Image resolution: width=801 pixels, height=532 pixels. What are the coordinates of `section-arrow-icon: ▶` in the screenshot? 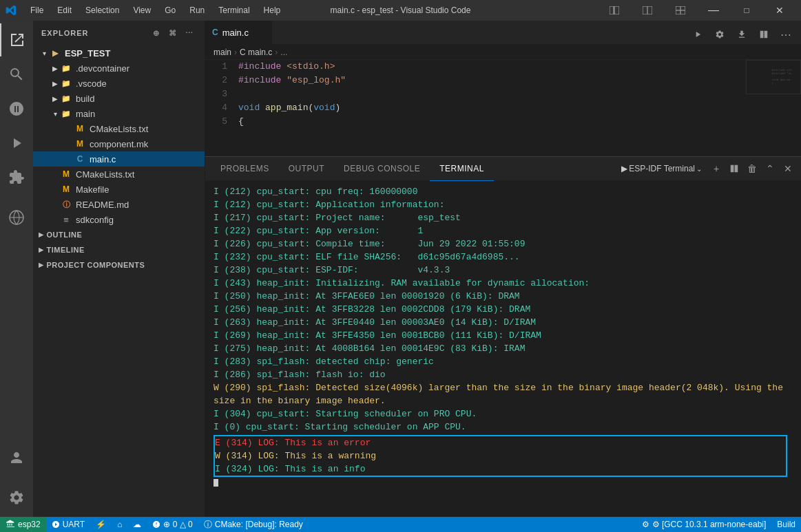 It's located at (41, 235).